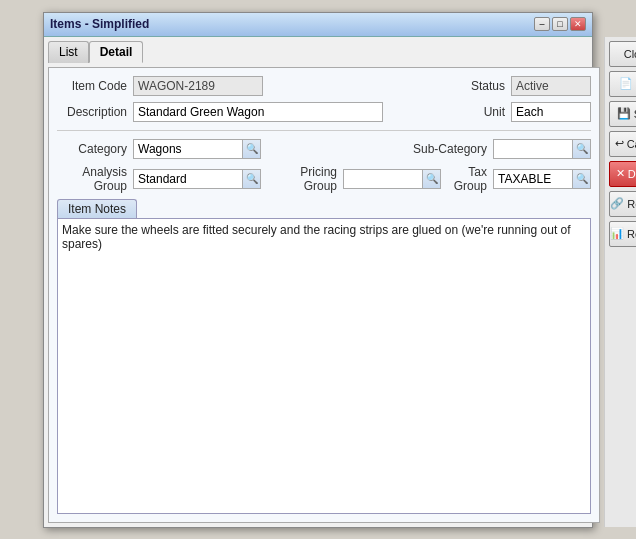  What do you see at coordinates (622, 84) in the screenshot?
I see `add-button: 📄 Add` at bounding box center [622, 84].